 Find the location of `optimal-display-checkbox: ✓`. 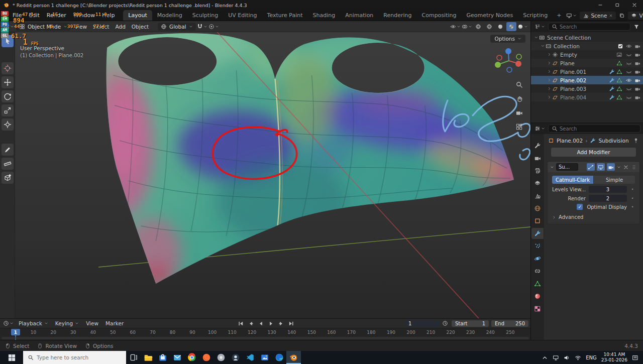

optimal-display-checkbox: ✓ is located at coordinates (580, 207).